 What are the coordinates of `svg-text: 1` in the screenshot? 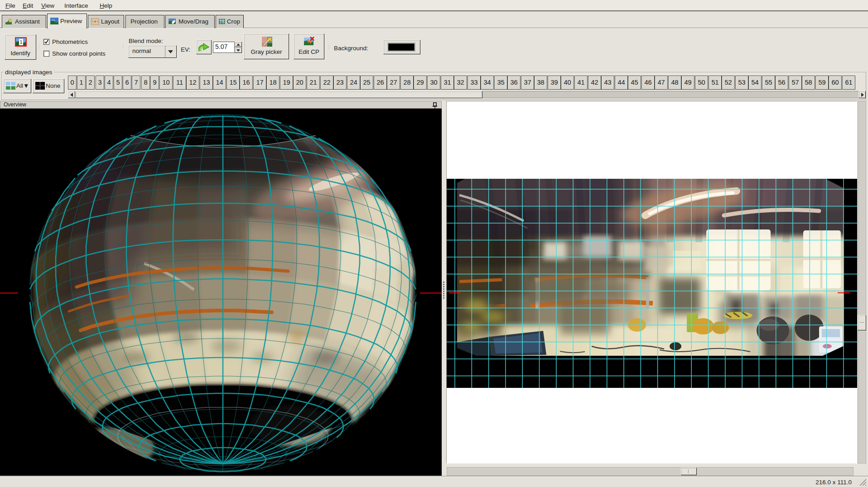 It's located at (21, 42).